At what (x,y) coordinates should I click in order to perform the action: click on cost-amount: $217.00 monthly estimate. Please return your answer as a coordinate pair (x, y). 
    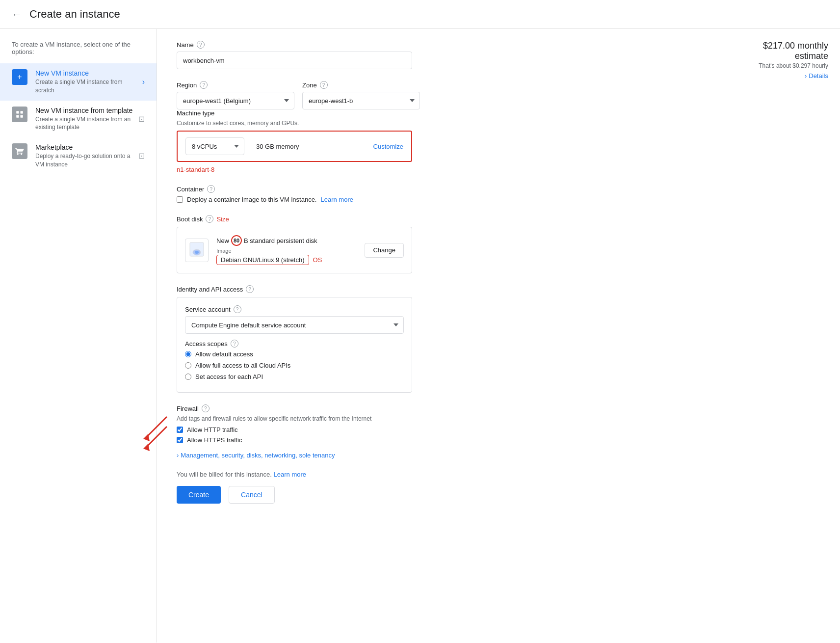
    Looking at the image, I should click on (785, 51).